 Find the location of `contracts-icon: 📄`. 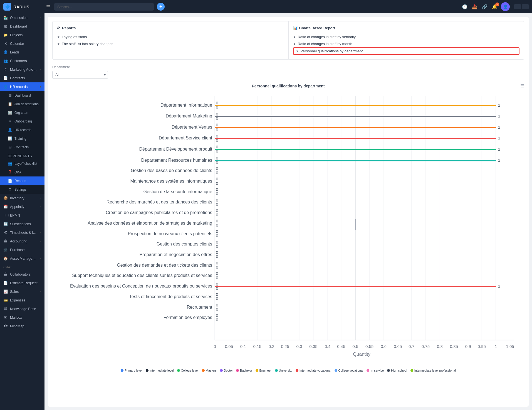

contracts-icon: 📄 is located at coordinates (6, 78).